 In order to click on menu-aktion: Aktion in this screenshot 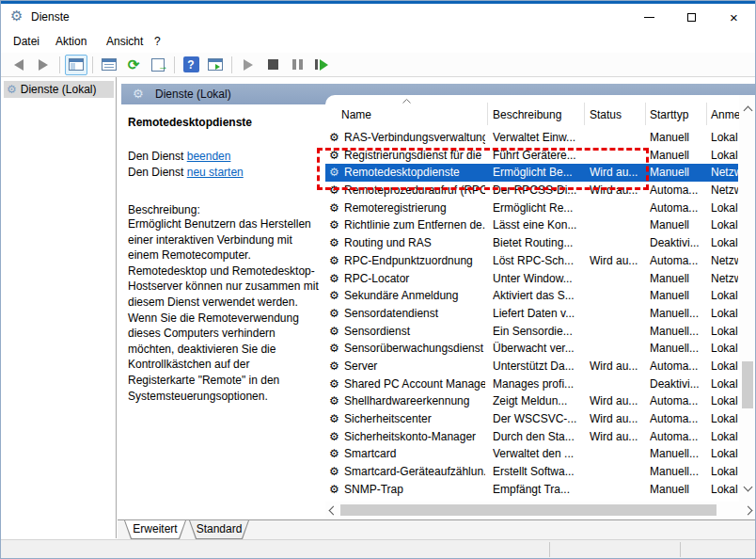, I will do `click(71, 41)`.